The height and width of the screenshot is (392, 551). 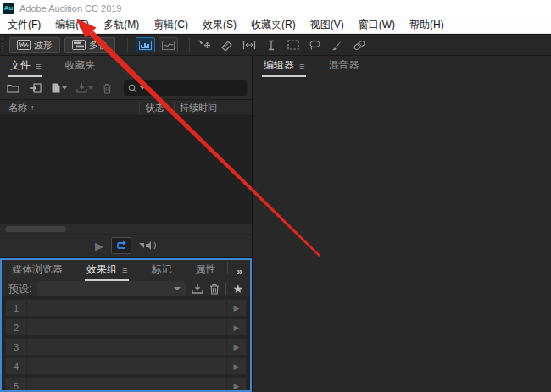 What do you see at coordinates (121, 246) in the screenshot?
I see `loop-playback-button` at bounding box center [121, 246].